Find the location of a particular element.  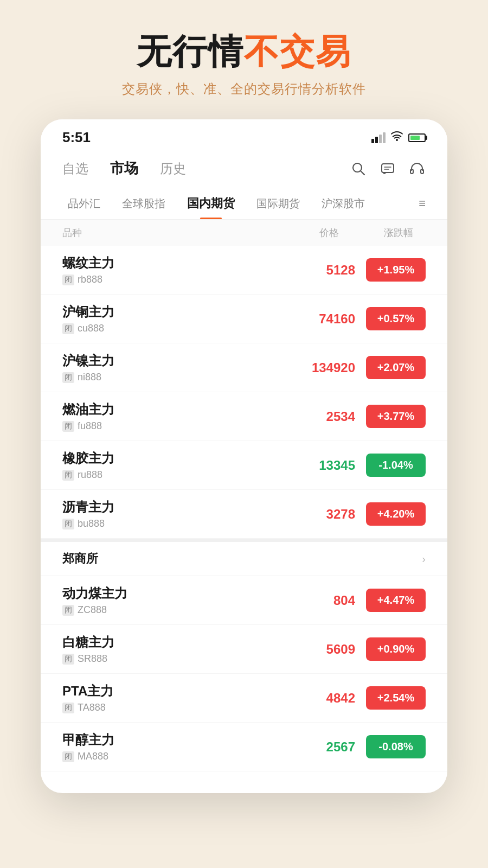

market-row: 白糖主力 闭 SR888 5609 +0.90% is located at coordinates (244, 649).